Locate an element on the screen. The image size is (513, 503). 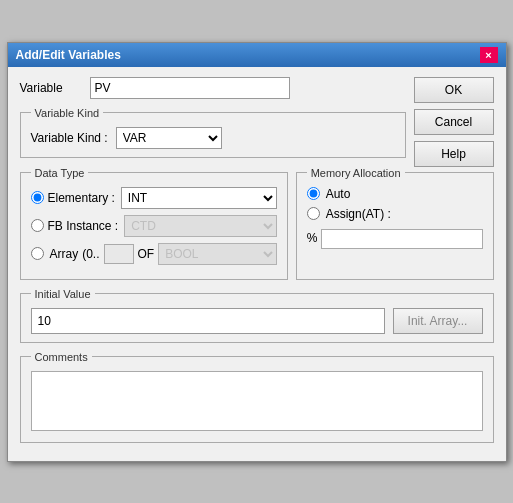
memory-allocation-group: Memory Allocation Auto Assign(AT) : % is located at coordinates (395, 224).